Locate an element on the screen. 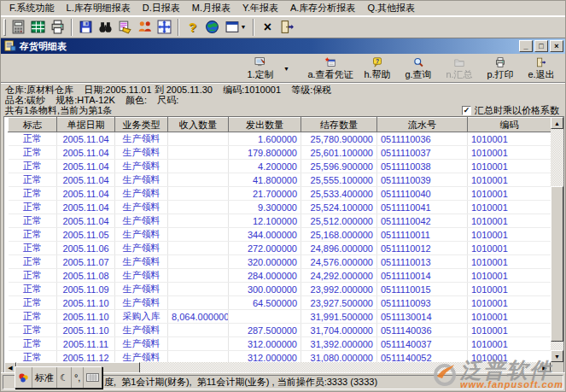  chevron-down-icon: ▼ is located at coordinates (287, 68).